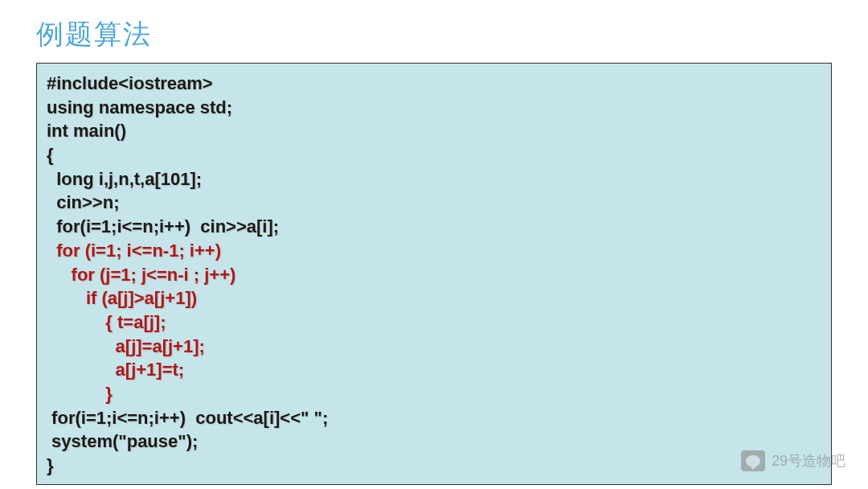 The image size is (868, 489). What do you see at coordinates (434, 442) in the screenshot?
I see `code-line: system("pause");` at bounding box center [434, 442].